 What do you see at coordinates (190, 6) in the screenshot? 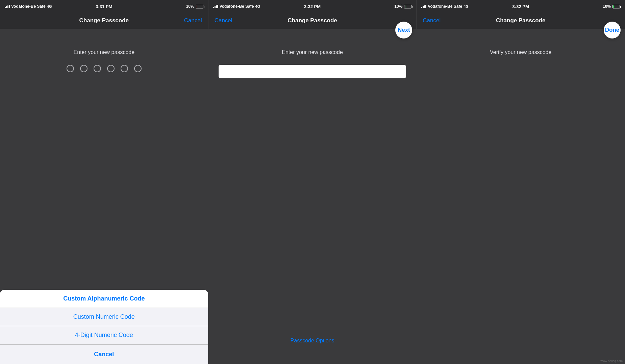
I see `battery-pct-1: 10%` at bounding box center [190, 6].